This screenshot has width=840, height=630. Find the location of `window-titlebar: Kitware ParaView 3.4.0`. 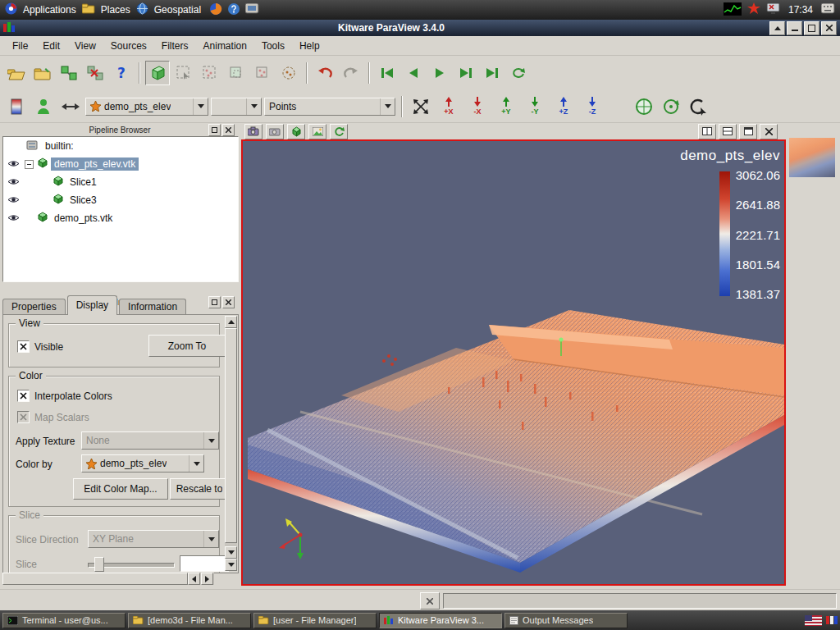

window-titlebar: Kitware ParaView 3.4.0 is located at coordinates (420, 28).